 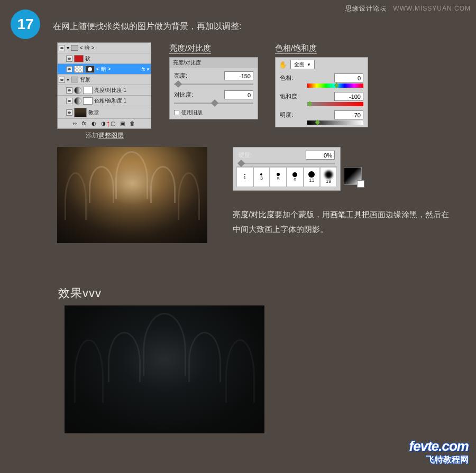 What do you see at coordinates (335, 123) in the screenshot?
I see `lightness-slider` at bounding box center [335, 123].